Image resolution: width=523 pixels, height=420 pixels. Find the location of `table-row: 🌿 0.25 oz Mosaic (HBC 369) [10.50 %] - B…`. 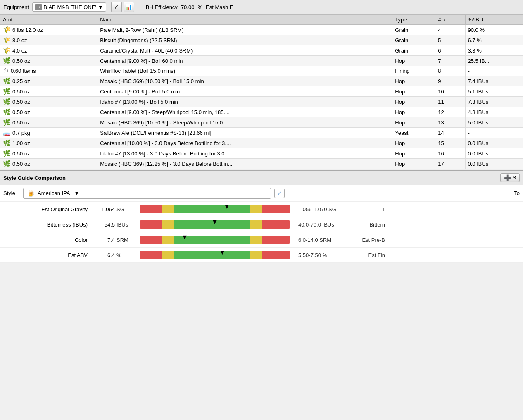

table-row: 🌿 0.25 oz Mosaic (HBC 369) [10.50 %] - B… is located at coordinates (262, 81).